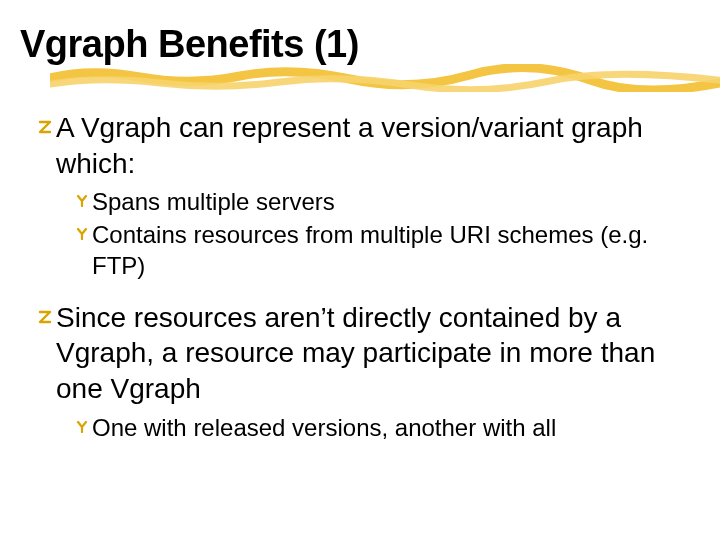 The height and width of the screenshot is (540, 720). Describe the element at coordinates (214, 202) in the screenshot. I see `sub-bullet-text: Spans multiple servers` at that location.